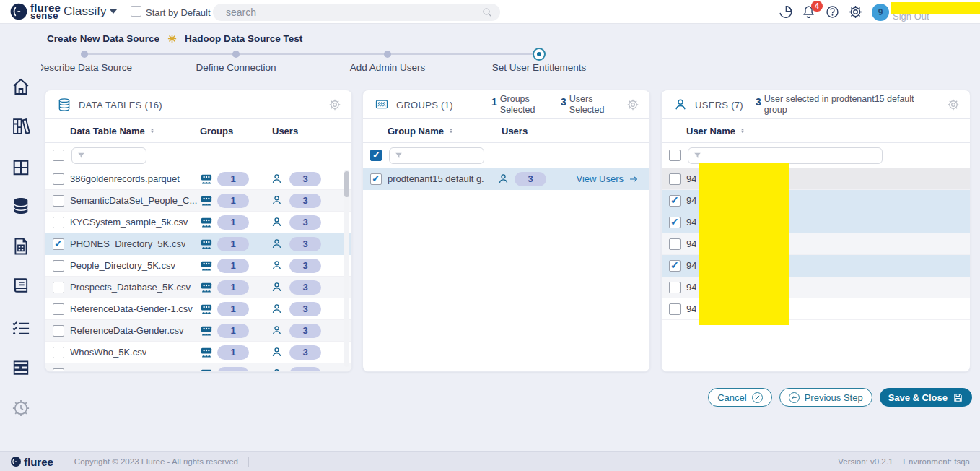 Image resolution: width=980 pixels, height=471 pixels. I want to click on table-row: WhosWho_5K.csv 1 3, so click(198, 353).